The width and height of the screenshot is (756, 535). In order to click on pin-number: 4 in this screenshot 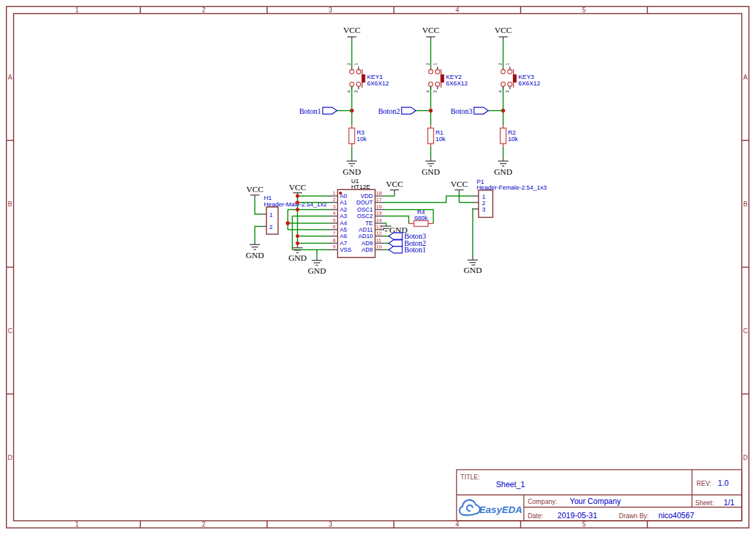, I will do `click(335, 213)`.